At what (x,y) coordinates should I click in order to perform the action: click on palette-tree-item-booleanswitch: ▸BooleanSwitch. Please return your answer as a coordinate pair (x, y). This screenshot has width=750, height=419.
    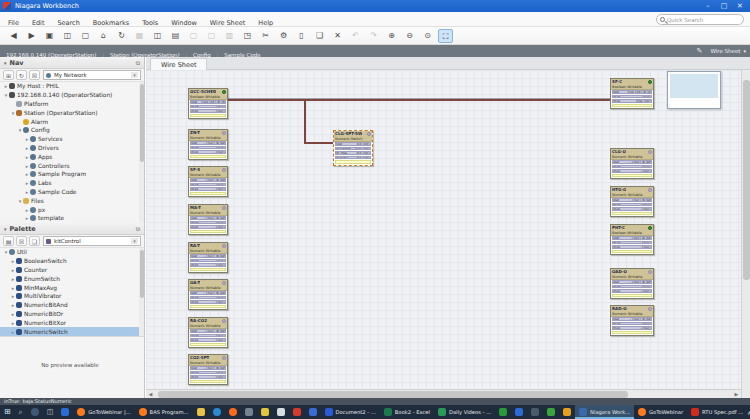
    Looking at the image, I should click on (72, 262).